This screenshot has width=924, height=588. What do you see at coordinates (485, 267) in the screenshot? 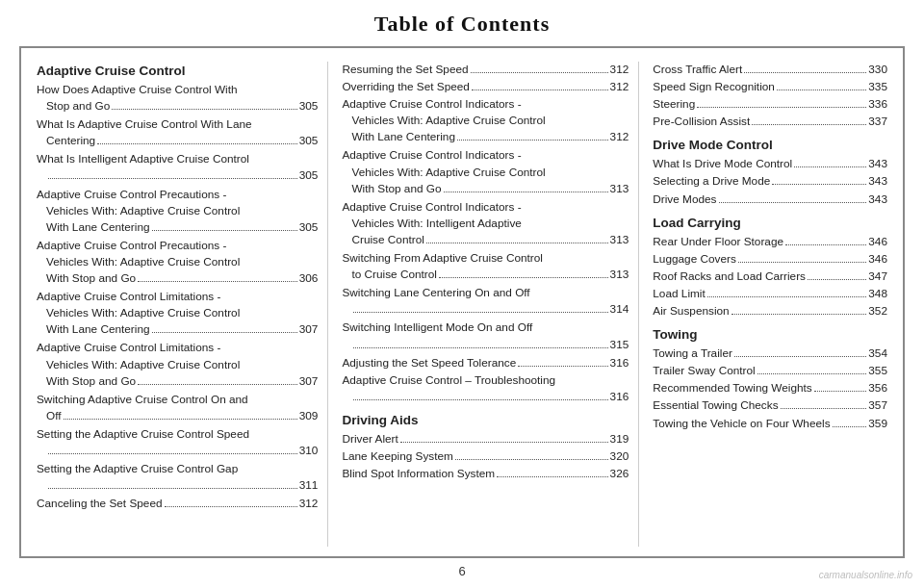
I see `list-item: Switching From Adaptive Cruise Control t…` at bounding box center [485, 267].